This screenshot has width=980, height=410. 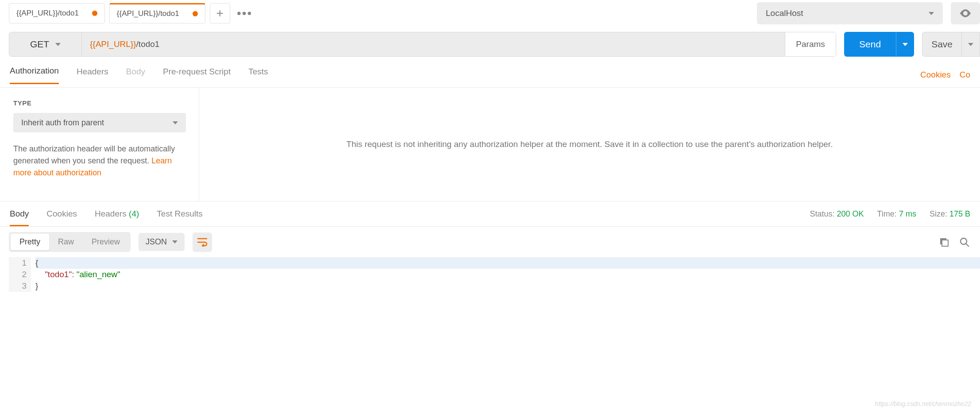 I want to click on url-input: {{API_URL}}/todo1, so click(x=433, y=44).